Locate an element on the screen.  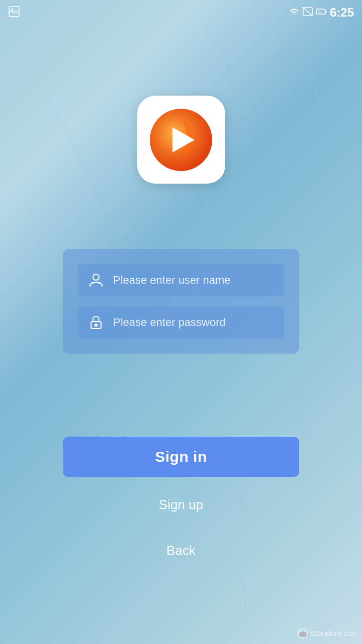
username-input is located at coordinates (194, 280).